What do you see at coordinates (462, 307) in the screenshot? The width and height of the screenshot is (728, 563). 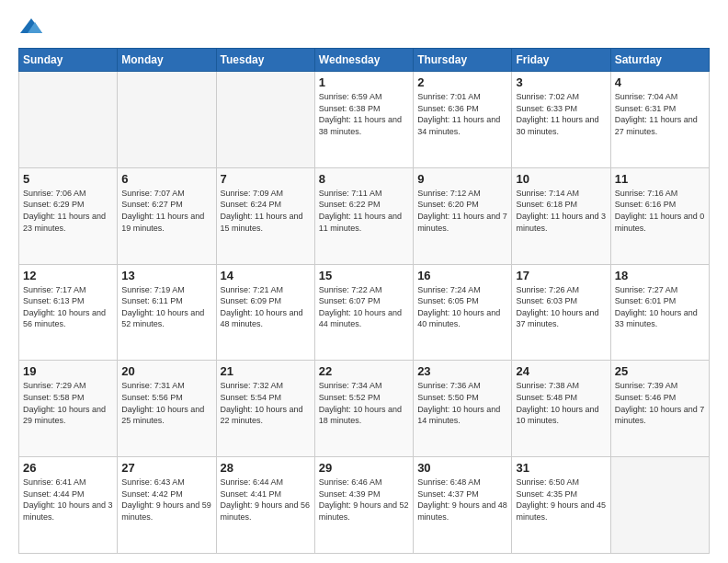 I see `day-info: Sunrise: 7:24 AMSunset: 6:05 PMDaylight:…` at bounding box center [462, 307].